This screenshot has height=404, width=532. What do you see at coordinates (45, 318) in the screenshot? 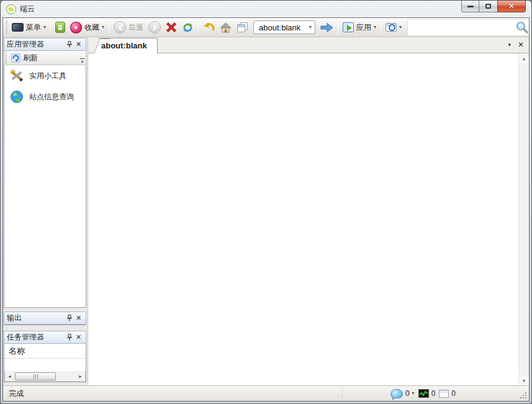
I see `output-header: 输出 ✕` at bounding box center [45, 318].